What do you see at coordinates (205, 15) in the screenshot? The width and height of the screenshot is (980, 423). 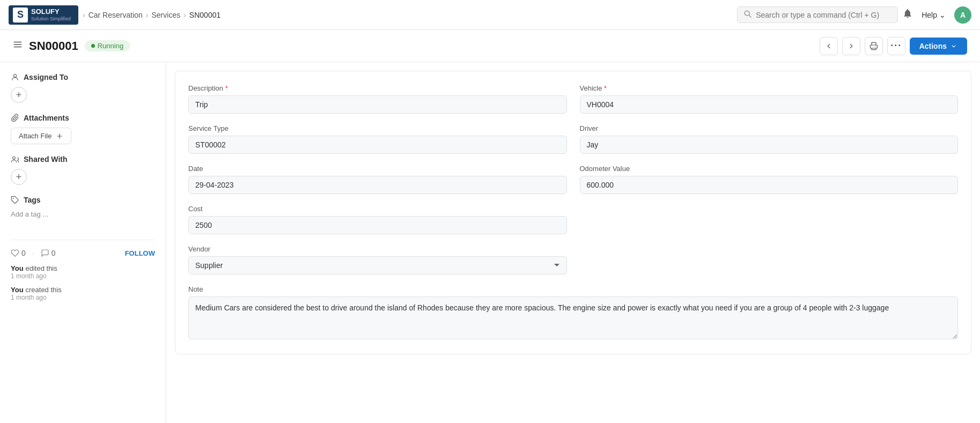 I see `breadcrumb-current: SN00001` at bounding box center [205, 15].